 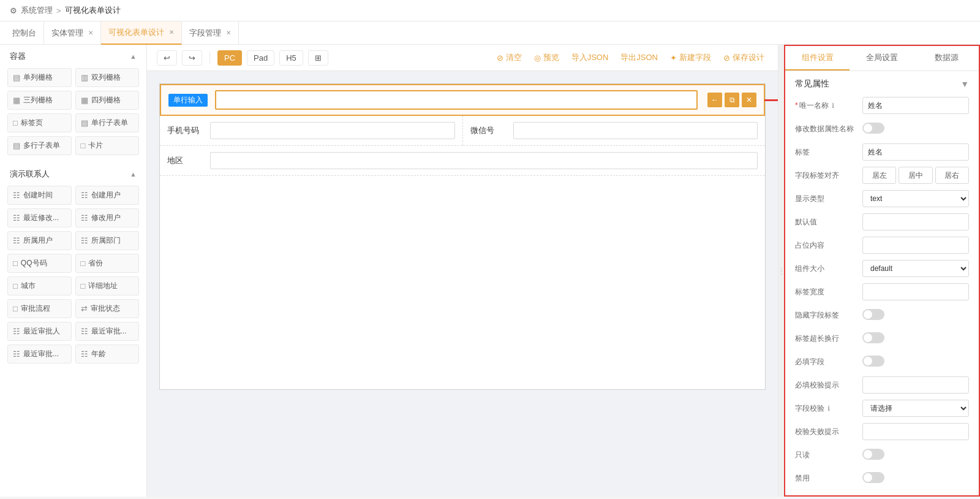 What do you see at coordinates (546, 58) in the screenshot?
I see `preview-button: ◎ 预览` at bounding box center [546, 58].